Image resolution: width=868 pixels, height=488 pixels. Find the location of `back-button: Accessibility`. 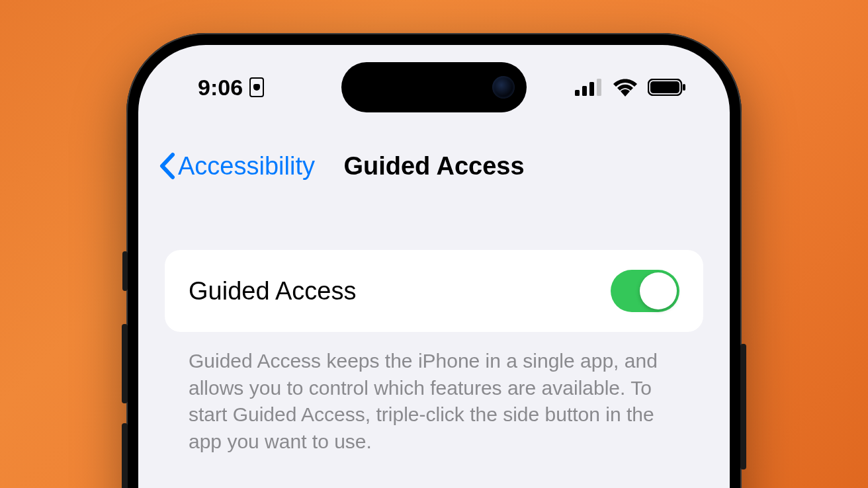

back-button: Accessibility is located at coordinates (237, 167).